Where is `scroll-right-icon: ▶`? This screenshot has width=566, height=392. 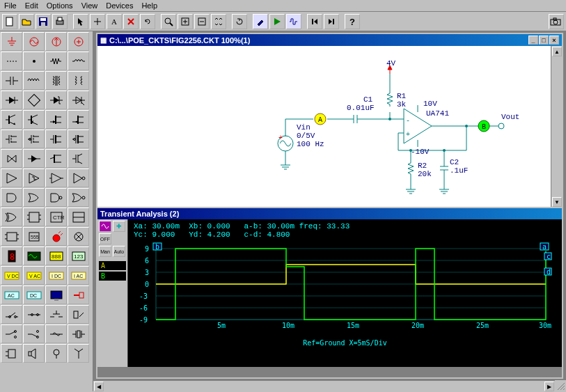 scroll-right-icon: ▶ is located at coordinates (549, 386).